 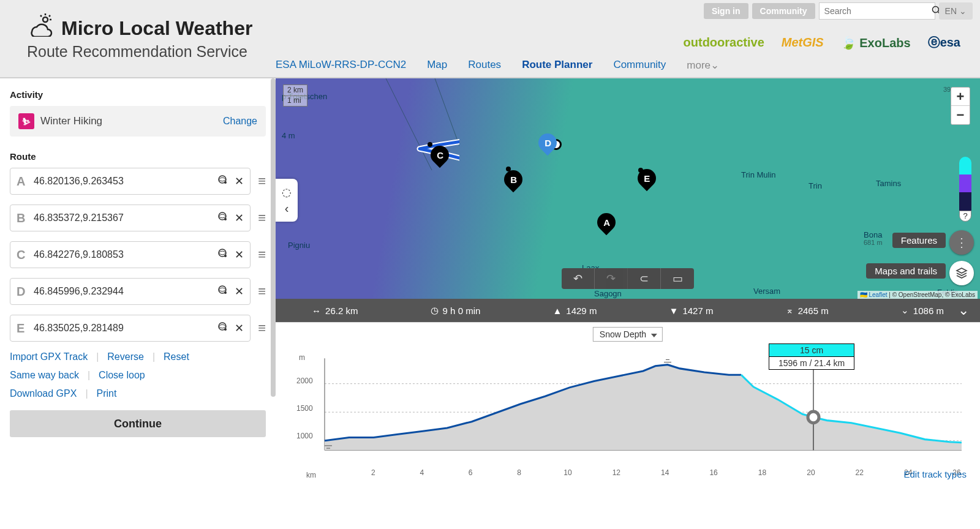 What do you see at coordinates (647, 181) in the screenshot?
I see `marker-e: E` at bounding box center [647, 181].